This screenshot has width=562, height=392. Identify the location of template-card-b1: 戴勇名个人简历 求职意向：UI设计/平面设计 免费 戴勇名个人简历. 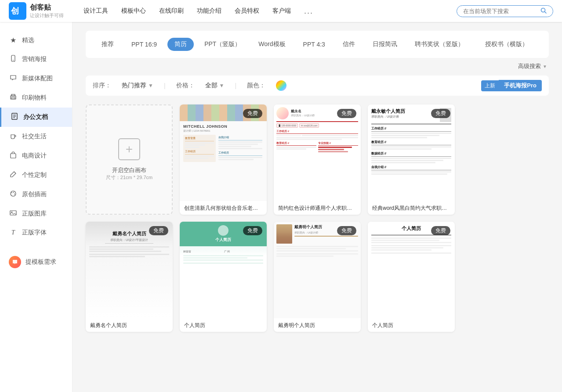
(129, 277).